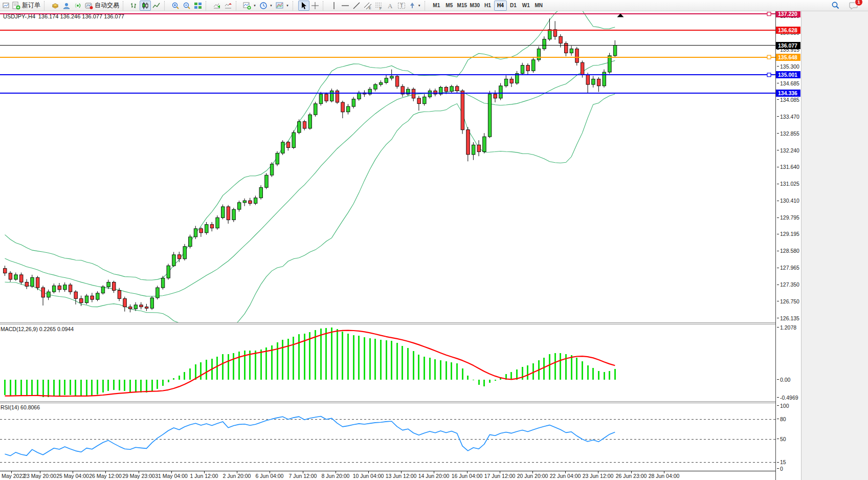 The height and width of the screenshot is (480, 868). Describe the element at coordinates (388, 475) in the screenshot. I see `time-axis: May 202223 May 20:0025 May 04:0026 May 1…` at that location.